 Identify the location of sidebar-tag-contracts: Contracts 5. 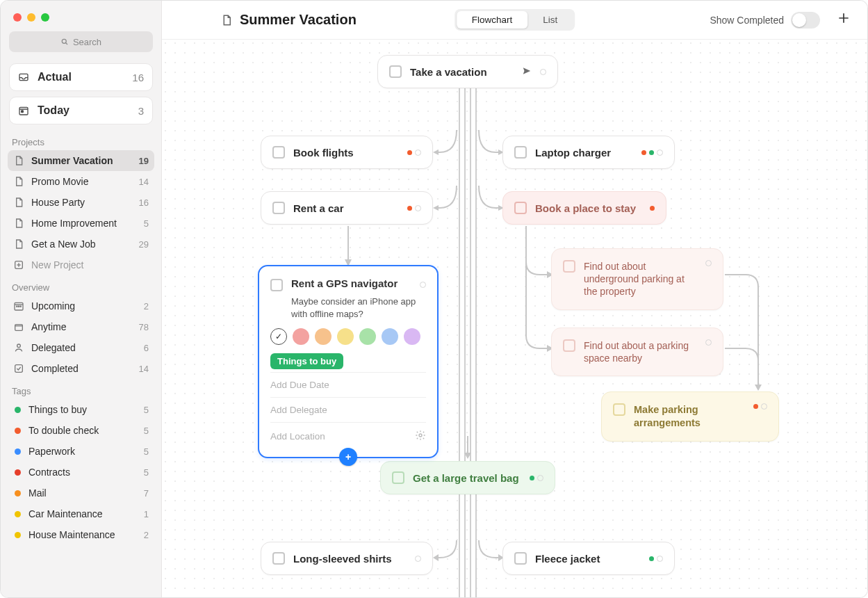
(81, 472).